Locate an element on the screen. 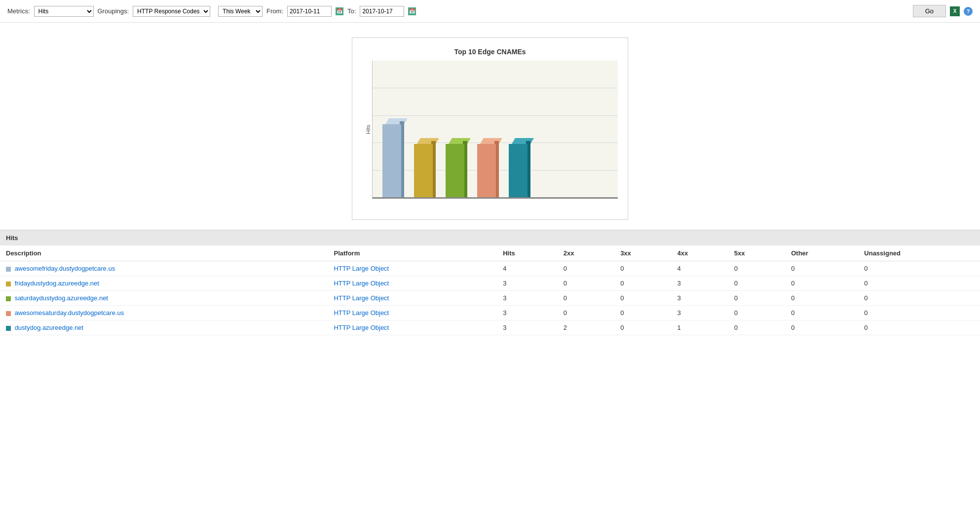 Image resolution: width=980 pixels, height=531 pixels. chart-title: Top 10 Edge CNAMEs is located at coordinates (490, 52).